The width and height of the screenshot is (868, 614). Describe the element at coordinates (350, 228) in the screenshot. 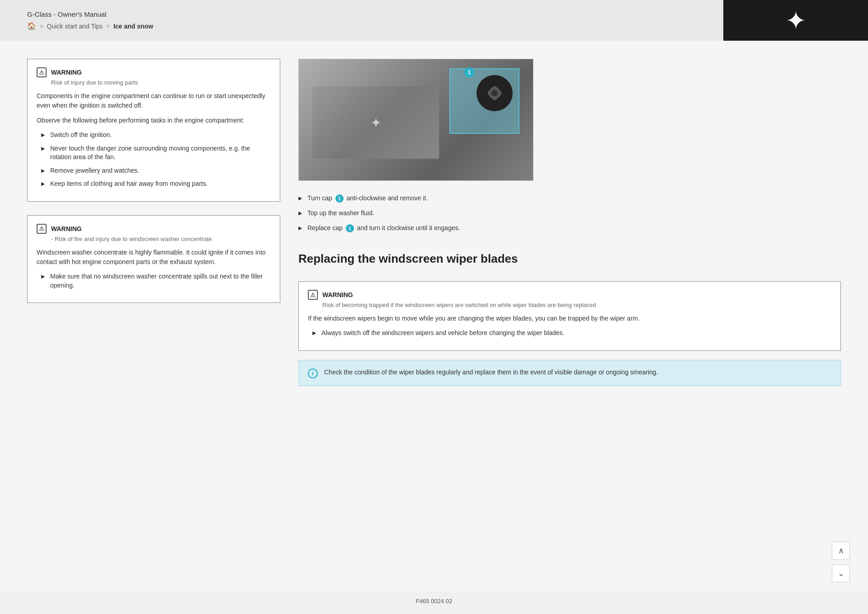

I see `cap-badge-2: 1` at that location.